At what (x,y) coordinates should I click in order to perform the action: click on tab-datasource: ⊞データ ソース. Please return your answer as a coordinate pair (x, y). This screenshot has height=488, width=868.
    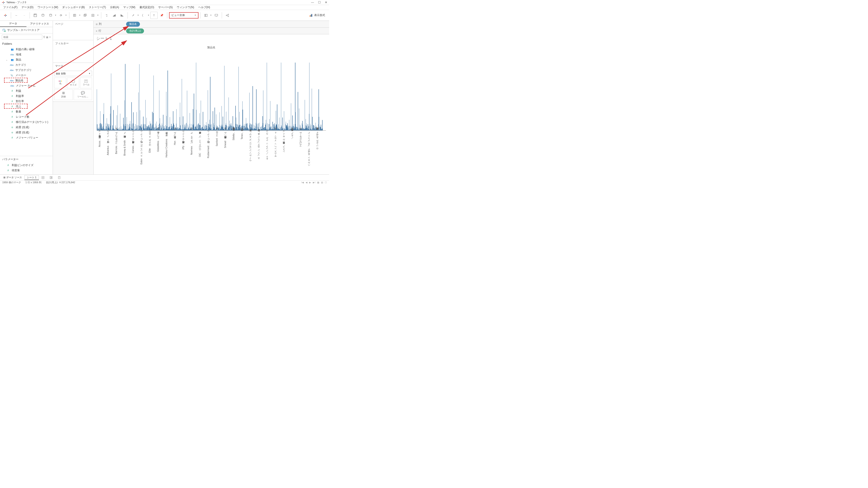
    Looking at the image, I should click on (13, 178).